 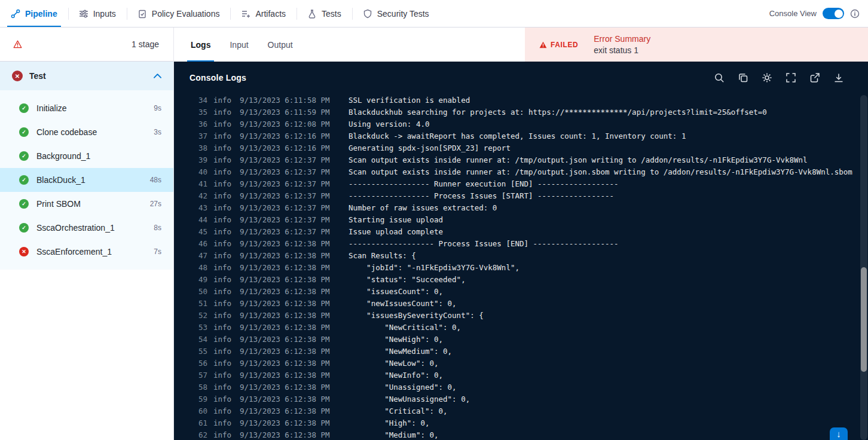 What do you see at coordinates (203, 363) in the screenshot?
I see `log-line-number: 56` at bounding box center [203, 363].